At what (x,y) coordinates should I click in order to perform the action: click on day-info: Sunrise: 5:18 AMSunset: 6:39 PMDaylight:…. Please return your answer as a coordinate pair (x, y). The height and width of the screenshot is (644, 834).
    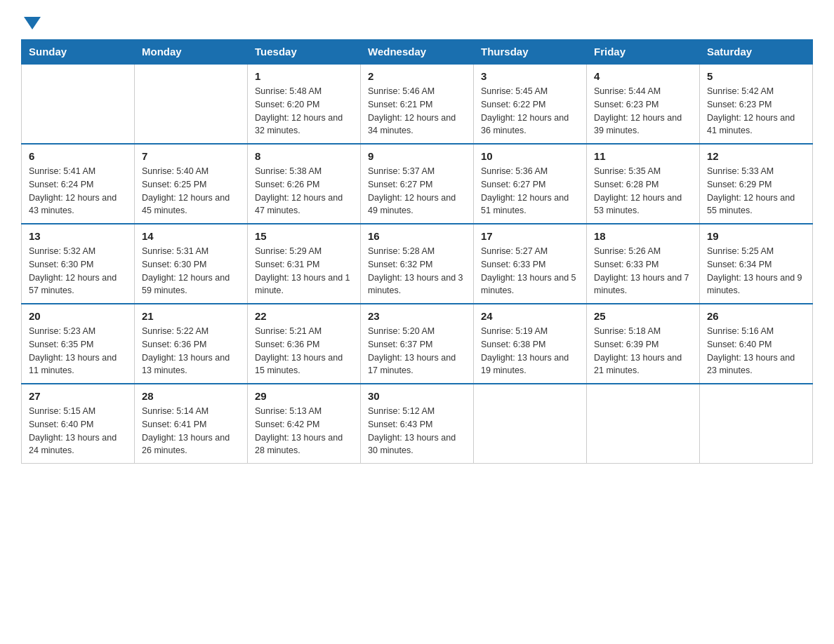
    Looking at the image, I should click on (643, 351).